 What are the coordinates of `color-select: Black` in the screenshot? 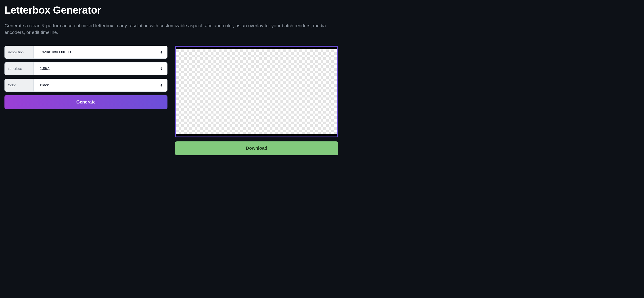 It's located at (100, 85).